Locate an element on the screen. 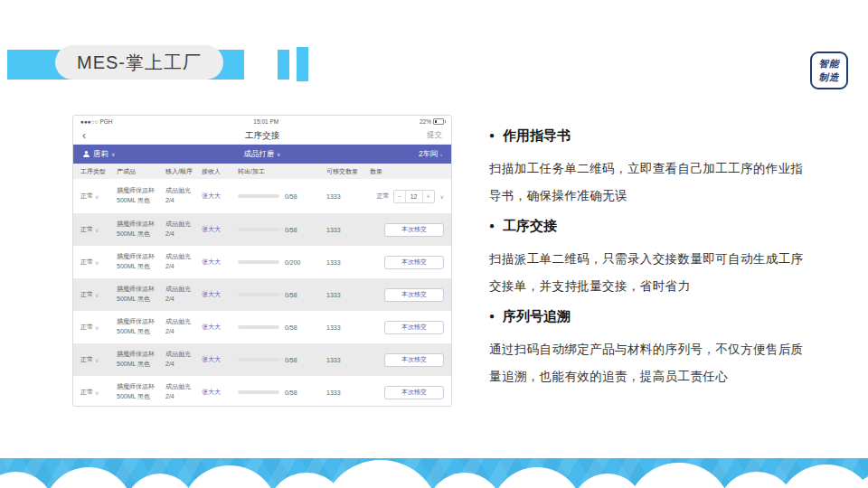  qty-stepper: 正常 − 12 + ∨ is located at coordinates (410, 197).